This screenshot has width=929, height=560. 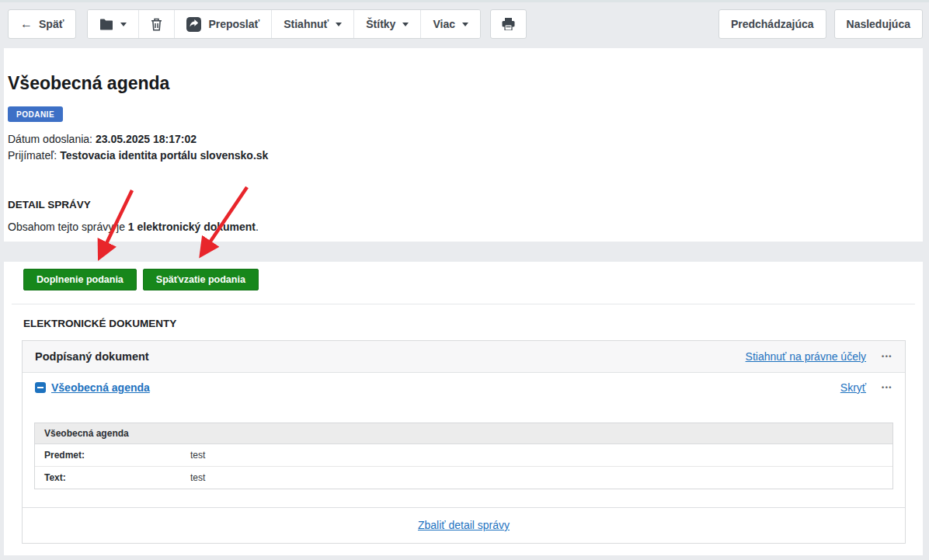 I want to click on print-button, so click(x=508, y=24).